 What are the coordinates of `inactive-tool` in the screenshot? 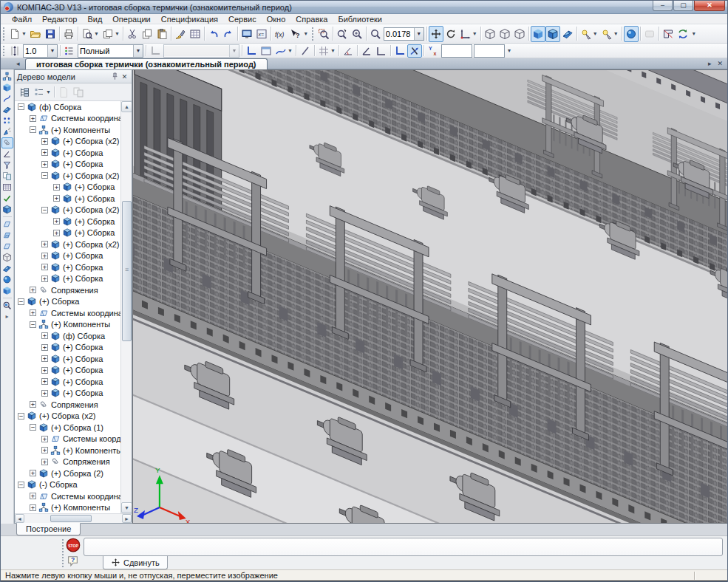 It's located at (650, 34).